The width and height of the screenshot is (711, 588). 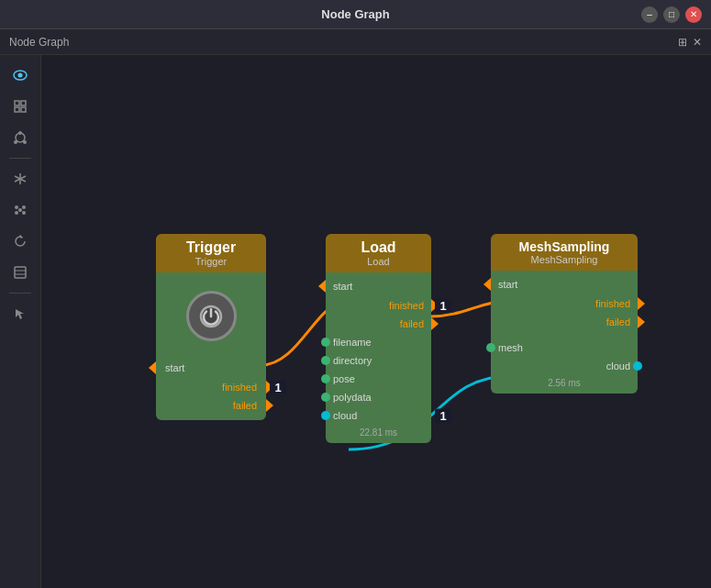 What do you see at coordinates (352, 342) in the screenshot?
I see `load-filename-label: filename` at bounding box center [352, 342].